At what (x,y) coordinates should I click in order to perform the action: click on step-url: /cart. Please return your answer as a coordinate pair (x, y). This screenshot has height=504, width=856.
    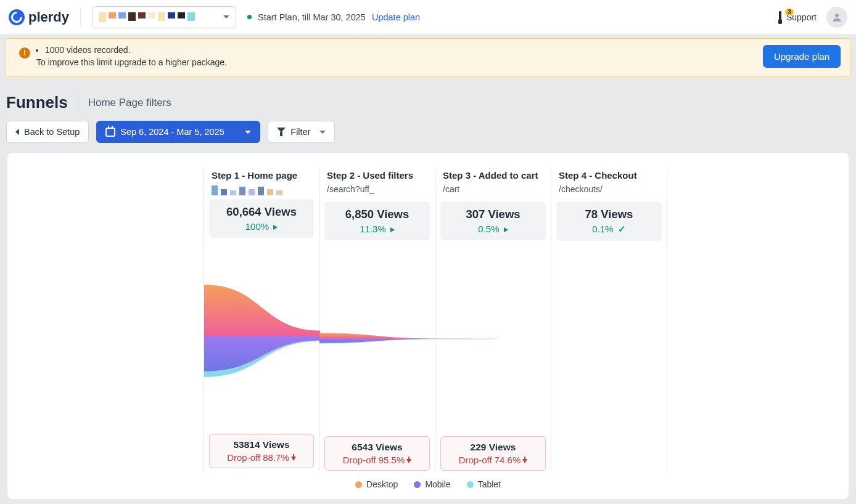
    Looking at the image, I should click on (493, 190).